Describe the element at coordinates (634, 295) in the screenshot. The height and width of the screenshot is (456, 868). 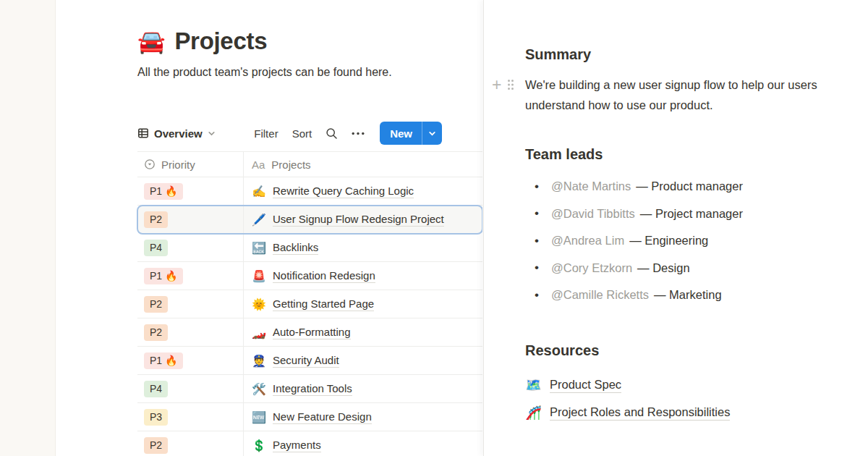
I see `team-member-item: @Camille Ricketts — Marketing` at that location.